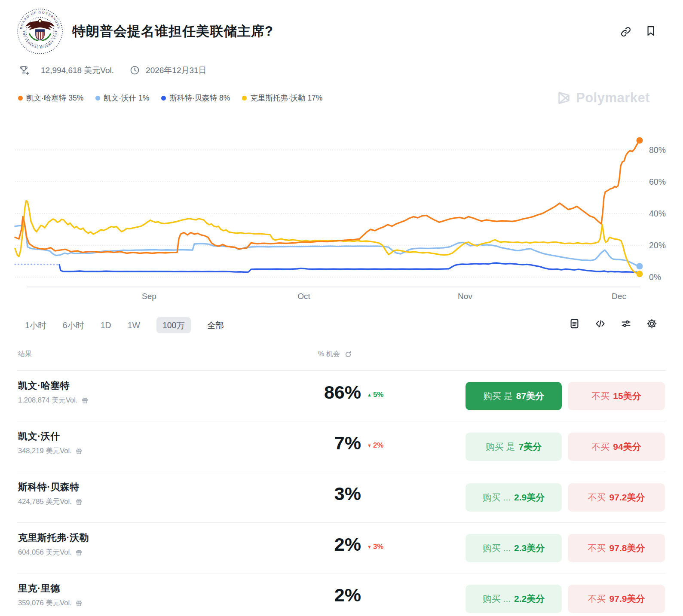 The image size is (683, 616). What do you see at coordinates (106, 325) in the screenshot?
I see `time-range-tab: 1D` at bounding box center [106, 325].